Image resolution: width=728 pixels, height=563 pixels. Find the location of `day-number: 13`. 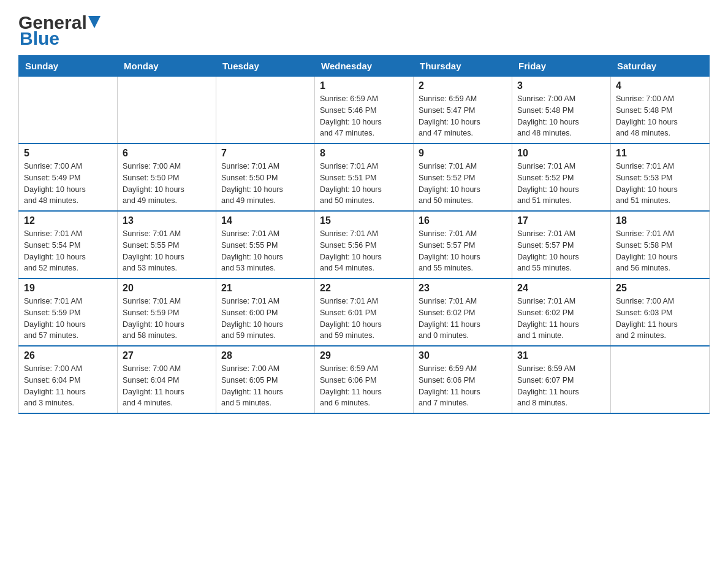

day-number: 13 is located at coordinates (167, 221).